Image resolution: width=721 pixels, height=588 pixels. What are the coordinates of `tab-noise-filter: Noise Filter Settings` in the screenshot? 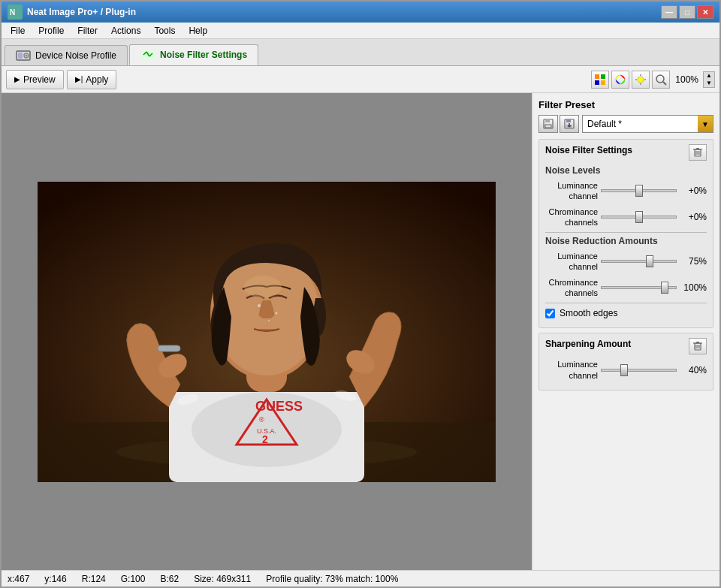 It's located at (194, 55).